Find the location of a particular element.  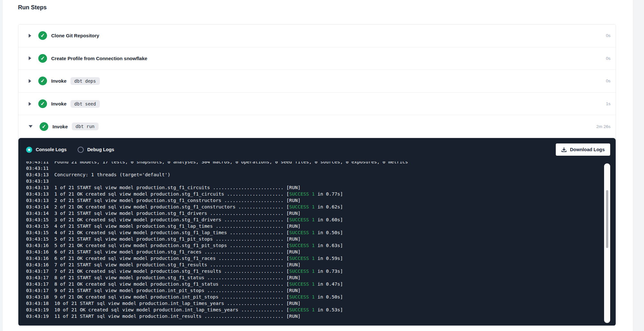

log-line: 03:43:16 6 of 21 OK created sql view mod… is located at coordinates (314, 258).